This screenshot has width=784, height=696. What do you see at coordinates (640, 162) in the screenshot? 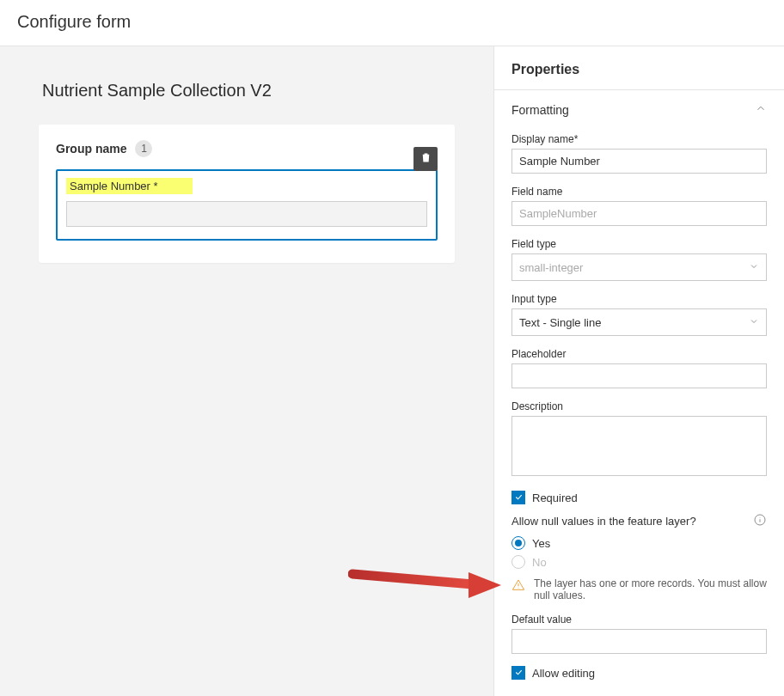
I see `display-name-input` at bounding box center [640, 162].